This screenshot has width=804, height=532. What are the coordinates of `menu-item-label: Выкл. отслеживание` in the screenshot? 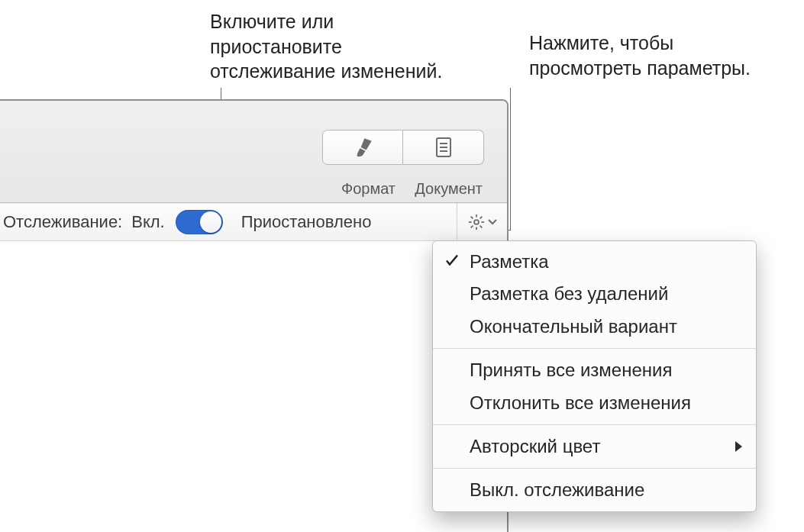 It's located at (557, 490).